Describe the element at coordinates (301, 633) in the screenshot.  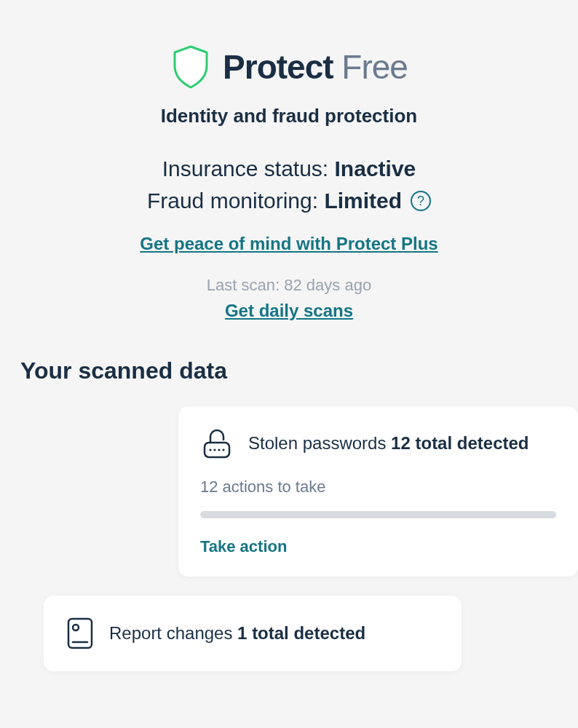
I see `report-changes-count: 1 total detected` at that location.